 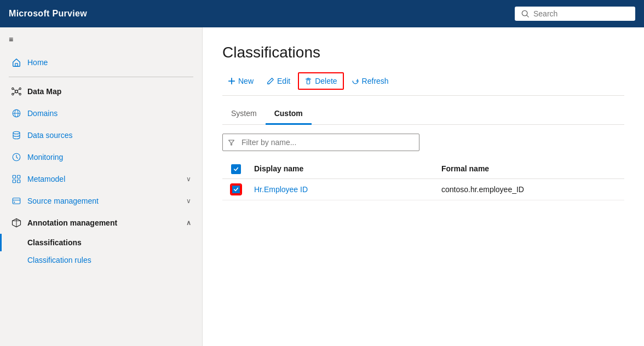 What do you see at coordinates (72, 223) in the screenshot?
I see `sidebar-label-annotation-management: Annotation management` at bounding box center [72, 223].